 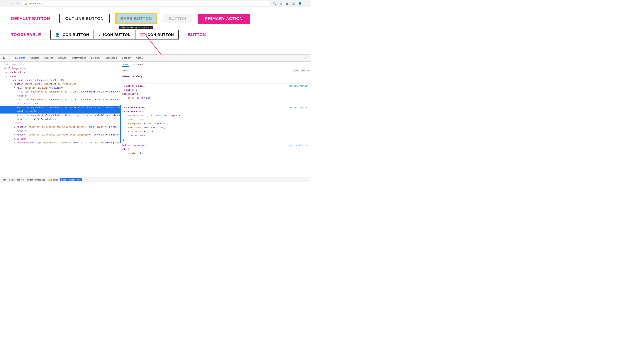 What do you see at coordinates (308, 64) in the screenshot?
I see `styles-more-button: »` at bounding box center [308, 64].